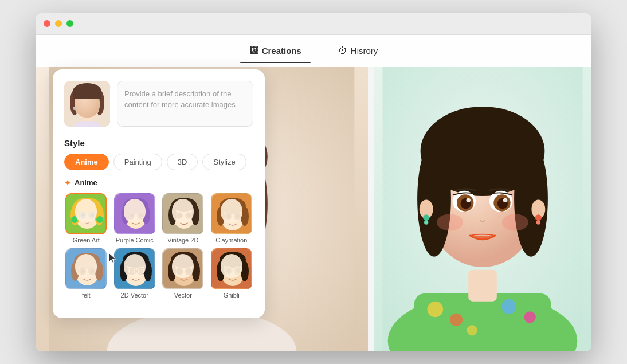  I want to click on close-button, so click(47, 24).